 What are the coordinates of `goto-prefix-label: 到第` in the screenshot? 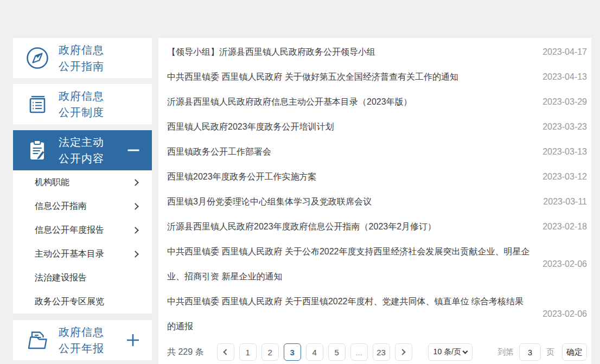 It's located at (506, 353).